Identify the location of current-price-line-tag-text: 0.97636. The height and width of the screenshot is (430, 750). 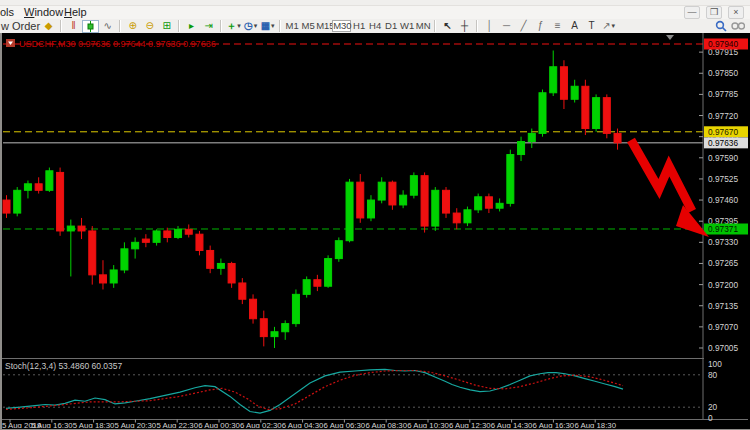
(723, 143).